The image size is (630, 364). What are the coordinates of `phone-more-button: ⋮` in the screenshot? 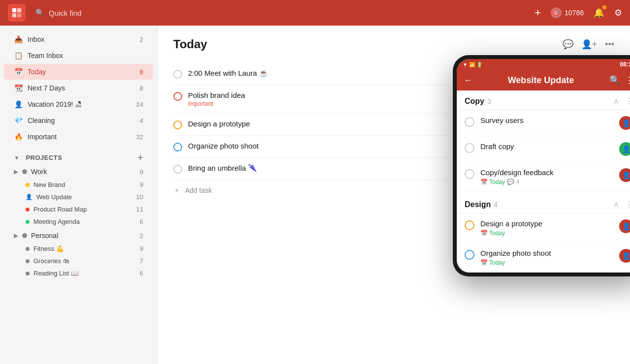 It's located at (628, 80).